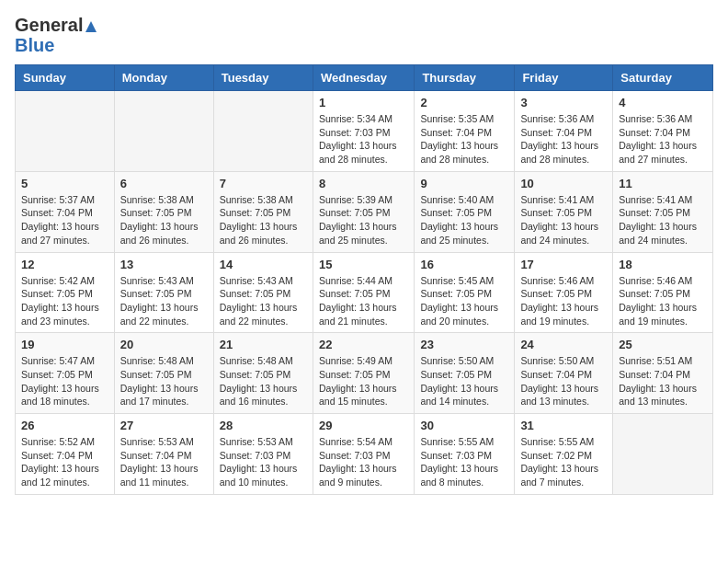  Describe the element at coordinates (464, 184) in the screenshot. I see `day-number: 9` at that location.